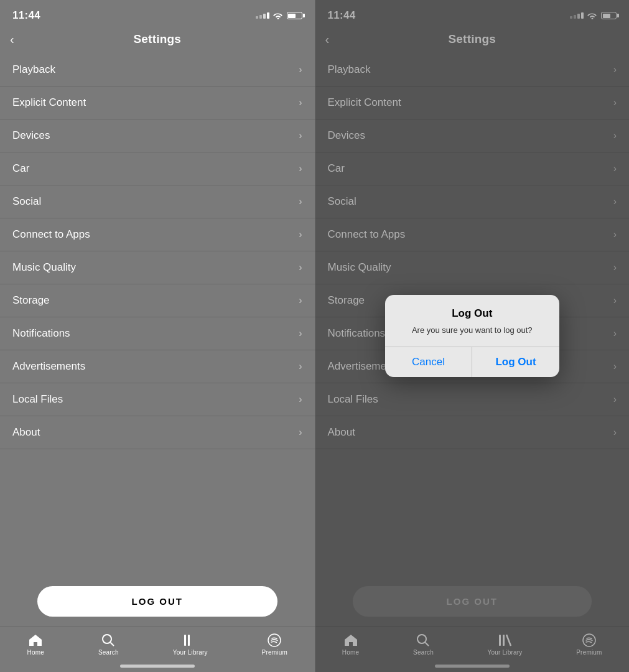 The width and height of the screenshot is (629, 672). Describe the element at coordinates (35, 645) in the screenshot. I see `tab-home-left: Home` at that location.